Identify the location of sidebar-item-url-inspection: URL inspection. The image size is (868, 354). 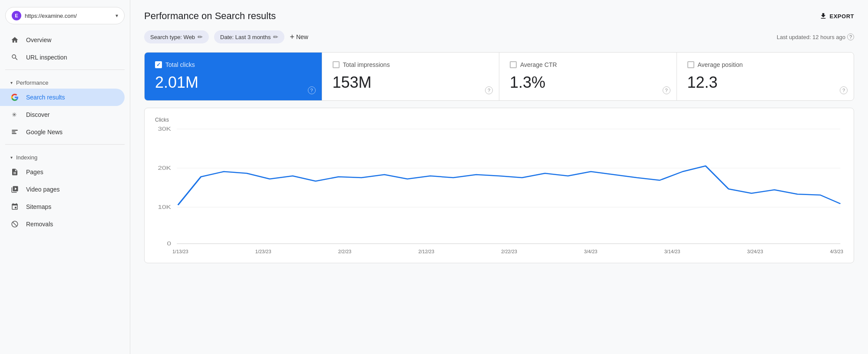
(63, 57).